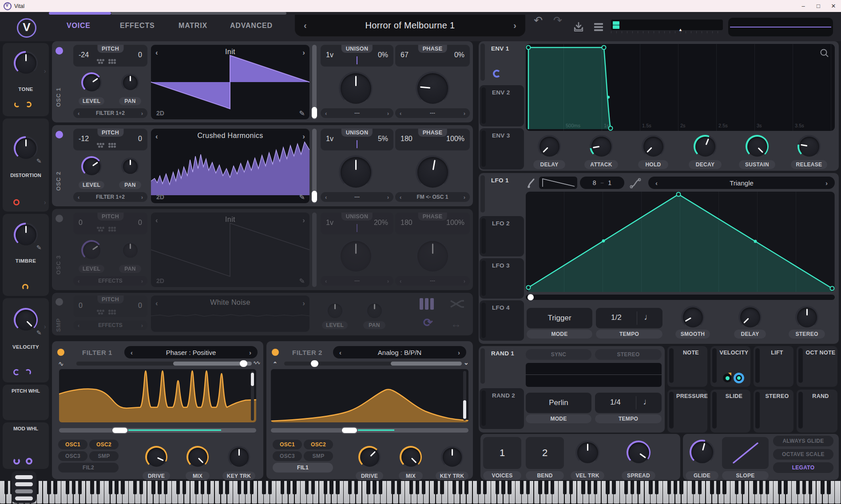 Image resolution: width=841 pixels, height=504 pixels. I want to click on osc2-morph-slider, so click(314, 166).